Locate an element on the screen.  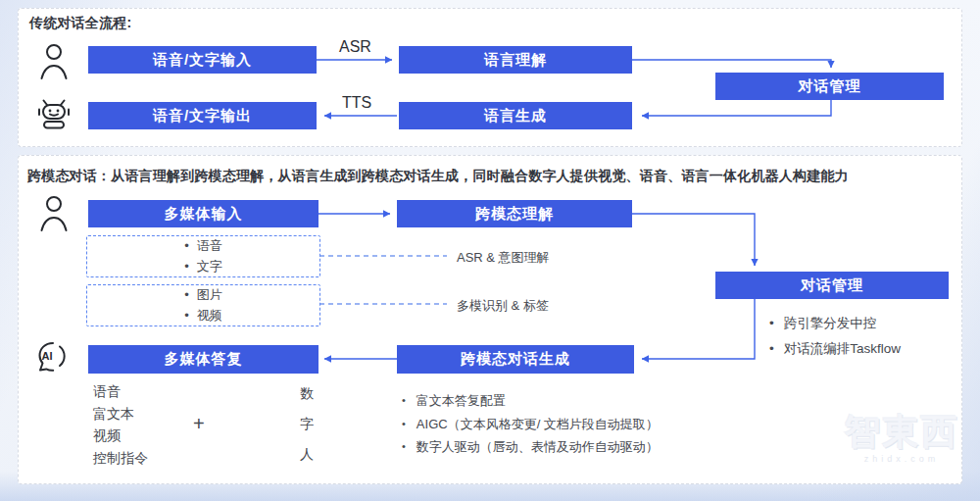
reply-item-voice: 语音 is located at coordinates (121, 392).